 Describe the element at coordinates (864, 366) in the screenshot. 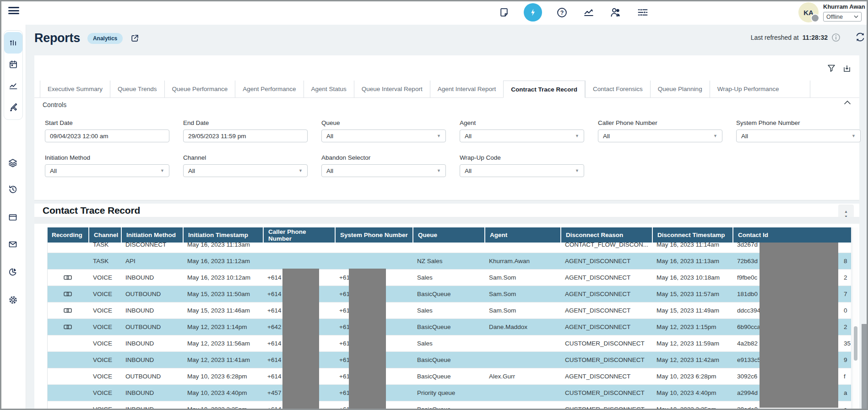

I see `page-scrollbar-thumb` at that location.